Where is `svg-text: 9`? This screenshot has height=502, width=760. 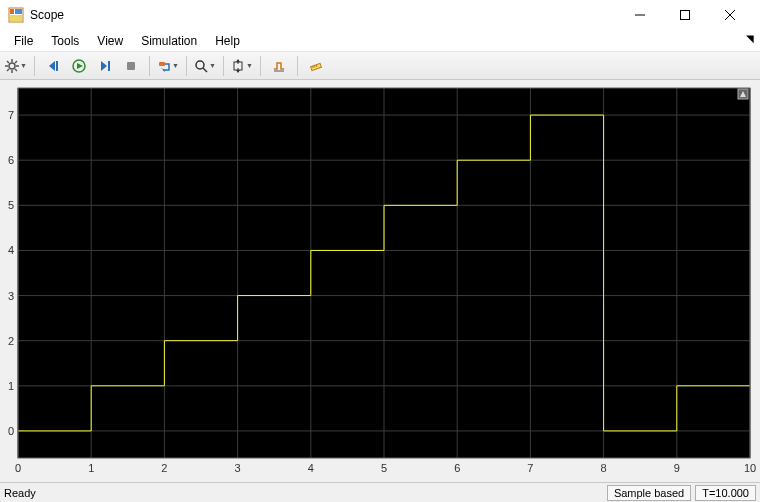 svg-text: 9 is located at coordinates (677, 468).